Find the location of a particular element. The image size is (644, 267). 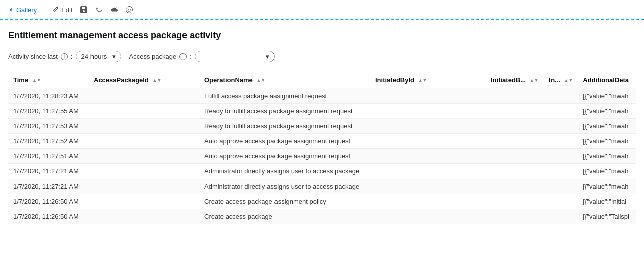

cell-time: 1/7/2020, 11:28:23 AM is located at coordinates (48, 96).